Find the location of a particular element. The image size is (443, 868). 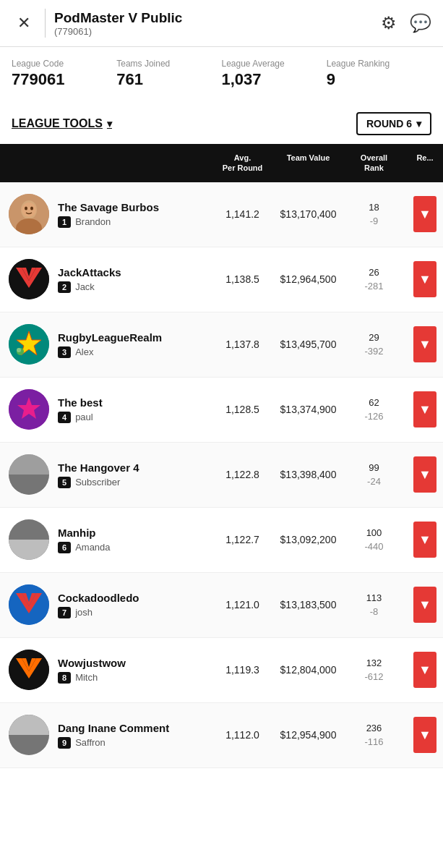

table-row: Cockadoodledo 7 josh 1,121.0 $13,183,500… is located at coordinates (221, 605).